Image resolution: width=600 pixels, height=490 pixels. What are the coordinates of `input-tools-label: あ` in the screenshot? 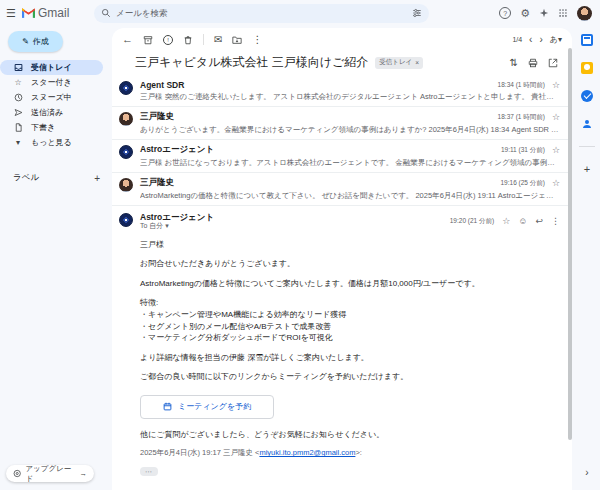 It's located at (554, 40).